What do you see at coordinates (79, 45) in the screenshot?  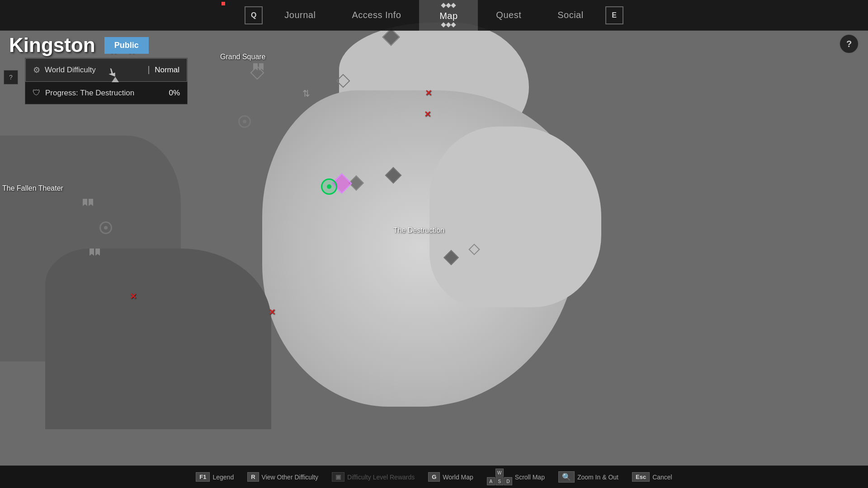 I see `location-header: Kingston Public` at bounding box center [79, 45].